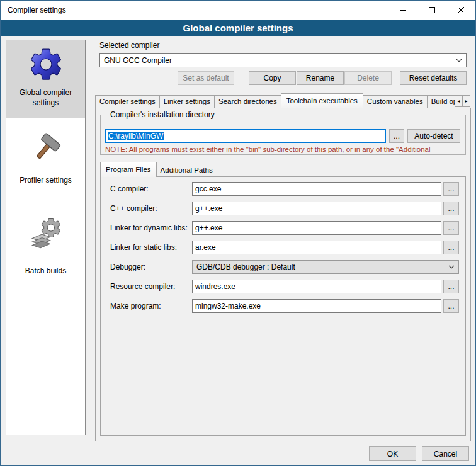 The height and width of the screenshot is (466, 476). What do you see at coordinates (461, 10) in the screenshot?
I see `close-icon` at bounding box center [461, 10].